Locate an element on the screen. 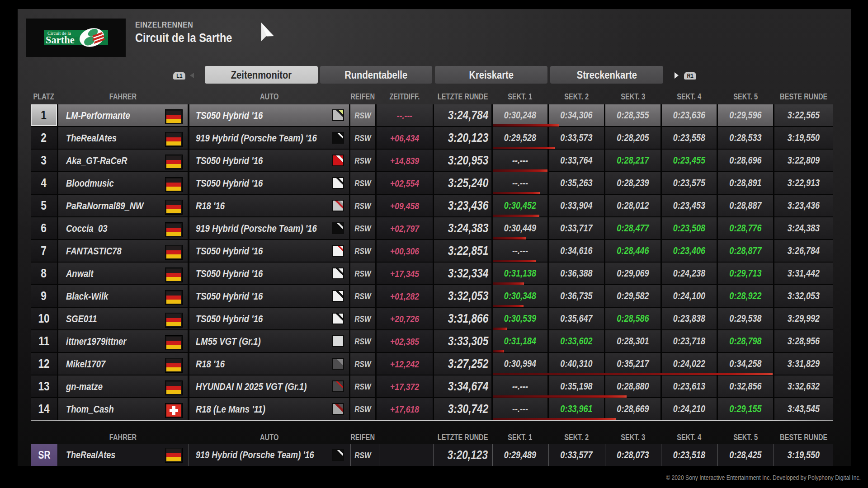 Image resolution: width=868 pixels, height=488 pixels. svg-text: Sarthe is located at coordinates (60, 40).